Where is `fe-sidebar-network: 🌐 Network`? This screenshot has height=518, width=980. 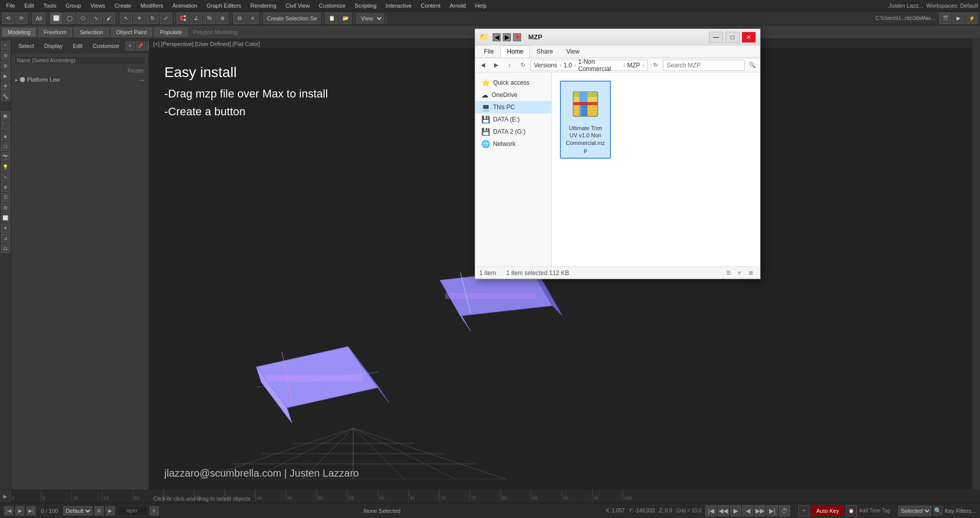 fe-sidebar-network: 🌐 Network is located at coordinates (513, 144).